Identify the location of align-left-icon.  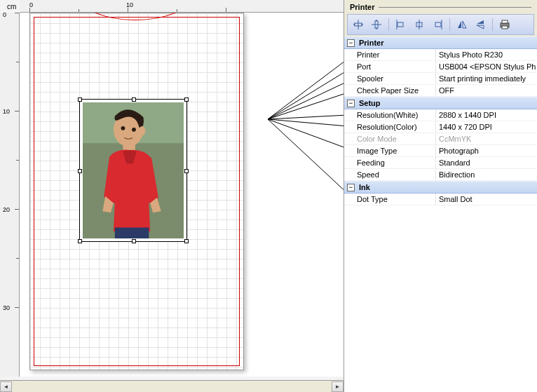
(401, 25).